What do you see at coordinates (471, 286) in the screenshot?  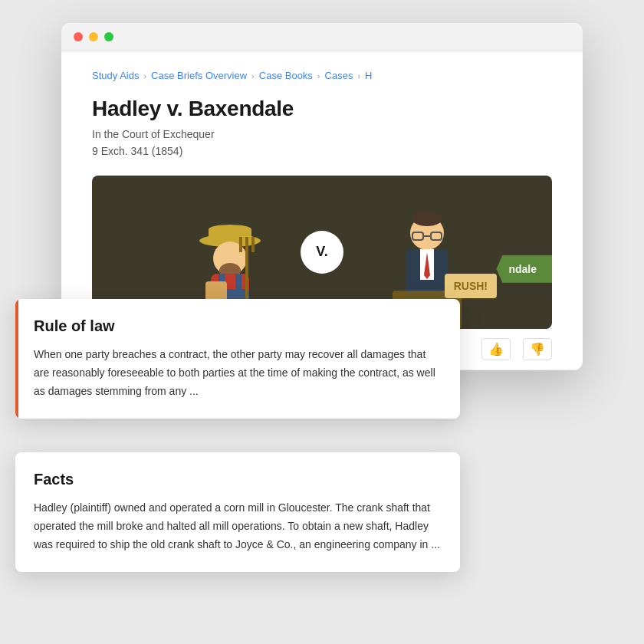 I see `rush-box: RUSH!` at bounding box center [471, 286].